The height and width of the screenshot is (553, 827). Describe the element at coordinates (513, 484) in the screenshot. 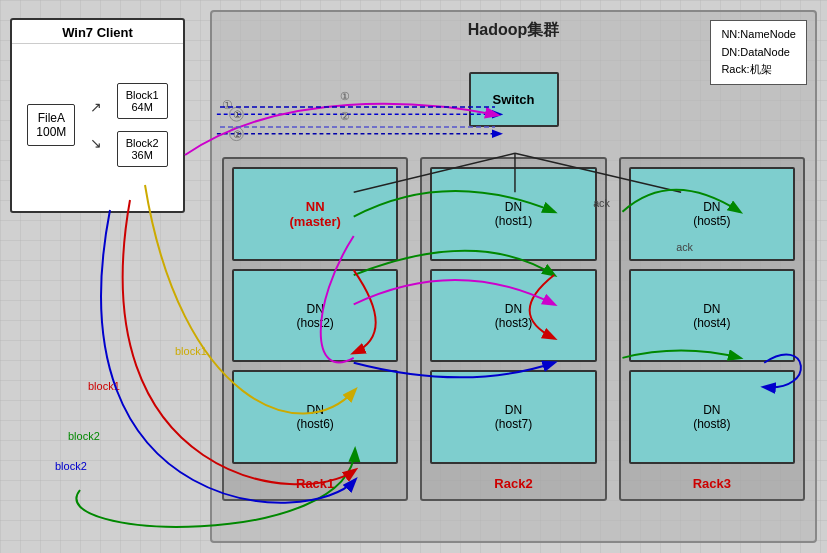

I see `rack2-label: Rack2` at that location.